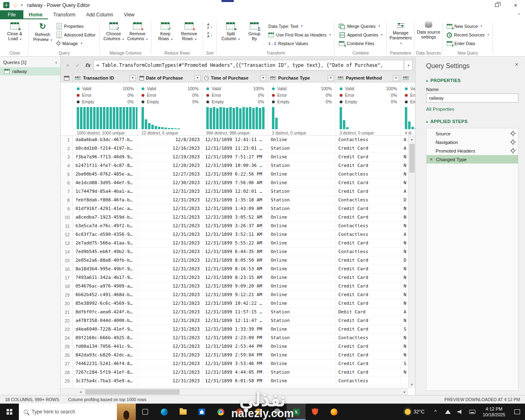 The height and width of the screenshot is (420, 525). What do you see at coordinates (67, 269) in the screenshot?
I see `row-number: 16` at bounding box center [67, 269].